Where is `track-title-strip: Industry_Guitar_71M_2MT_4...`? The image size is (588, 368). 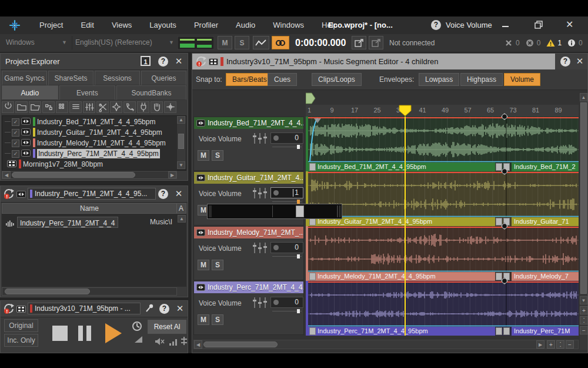
track-title-strip: Industry_Guitar_71M_2MT_4... is located at coordinates (249, 178).